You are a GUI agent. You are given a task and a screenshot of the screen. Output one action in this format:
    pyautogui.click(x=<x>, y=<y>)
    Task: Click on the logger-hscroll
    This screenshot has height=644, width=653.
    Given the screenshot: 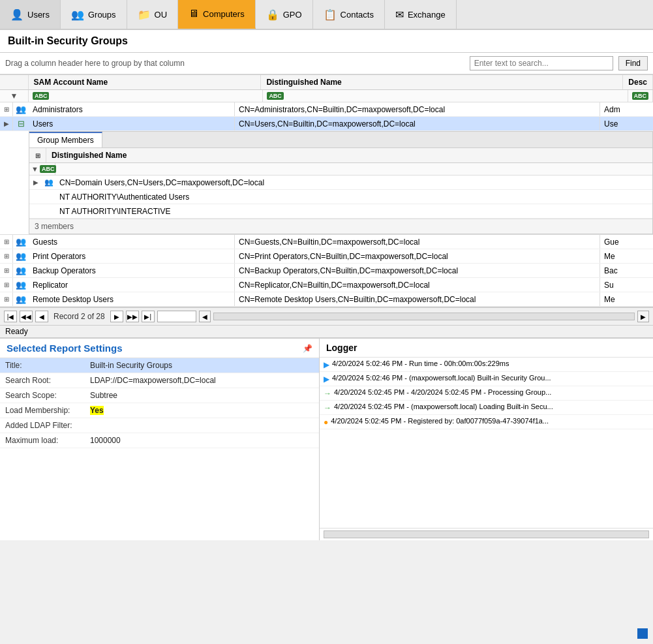 What is the action you would take?
    pyautogui.click(x=487, y=534)
    